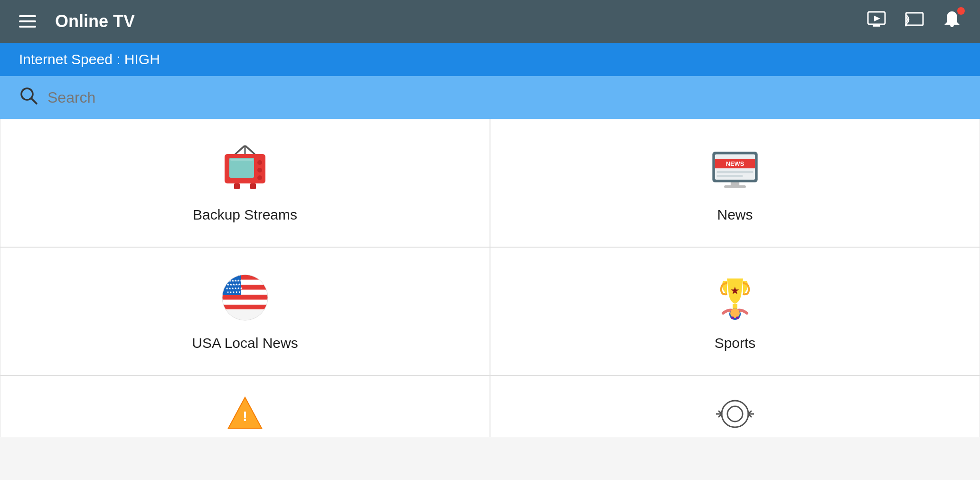 Image resolution: width=980 pixels, height=480 pixels. I want to click on notification-badge, so click(961, 11).